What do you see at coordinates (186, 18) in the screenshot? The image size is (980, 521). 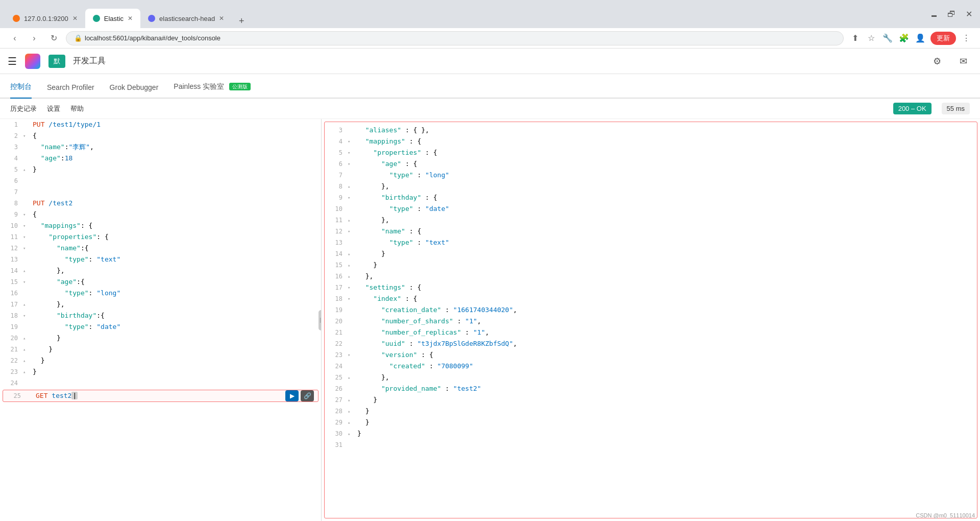 I see `tab-3: elasticsearch-head ✕` at bounding box center [186, 18].